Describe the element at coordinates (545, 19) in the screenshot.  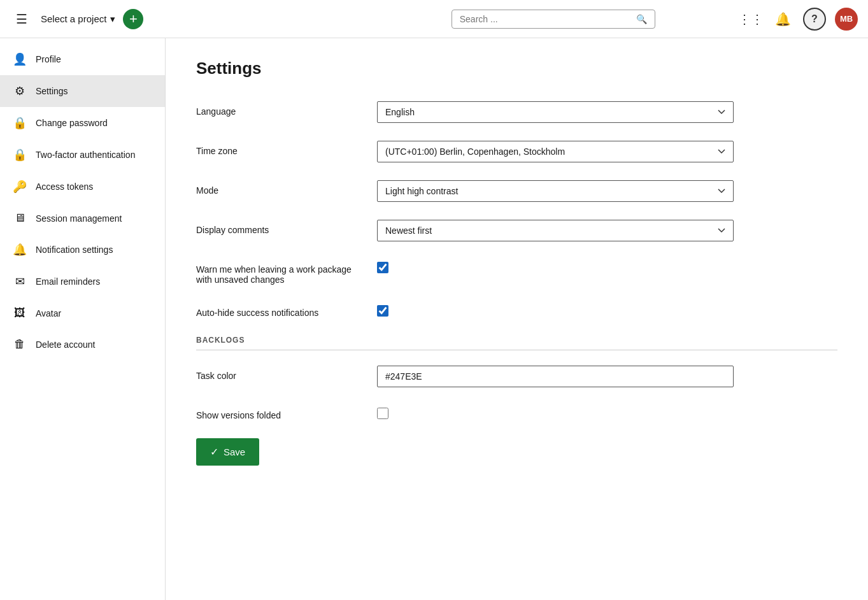
I see `search-input` at that location.